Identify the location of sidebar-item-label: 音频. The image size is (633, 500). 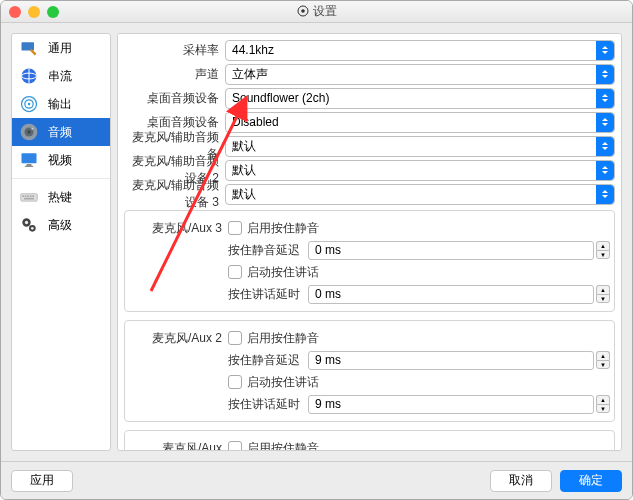
(60, 132).